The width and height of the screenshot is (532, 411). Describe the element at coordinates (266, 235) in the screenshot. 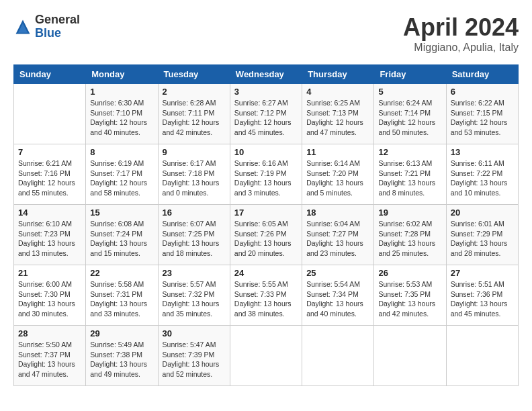

I see `week-row-3: 14Sunrise: 6:10 AMSunset: 7:23 PMDayligh…` at that location.